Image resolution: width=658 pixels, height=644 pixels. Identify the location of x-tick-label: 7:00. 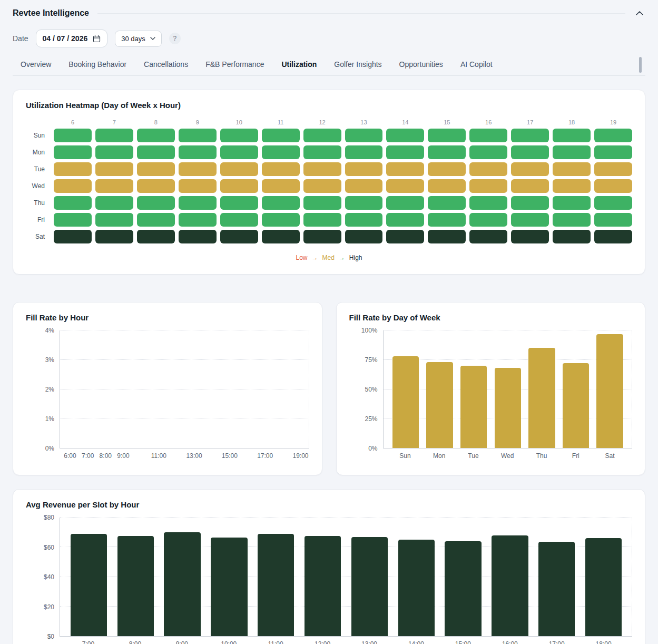
(89, 642).